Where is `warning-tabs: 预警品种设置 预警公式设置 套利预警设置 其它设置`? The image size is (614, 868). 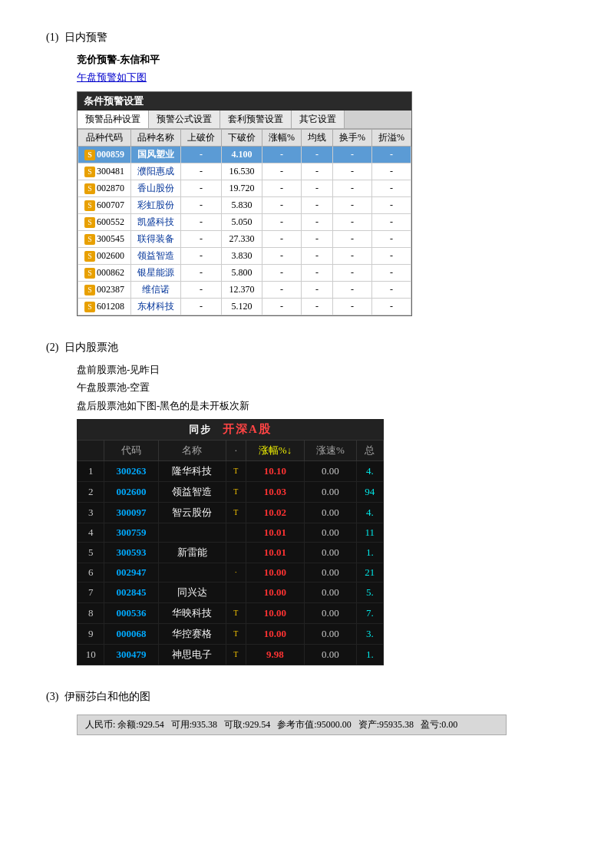
warning-tabs: 预警品种设置 预警公式设置 套利预警设置 其它设置 is located at coordinates (244, 120).